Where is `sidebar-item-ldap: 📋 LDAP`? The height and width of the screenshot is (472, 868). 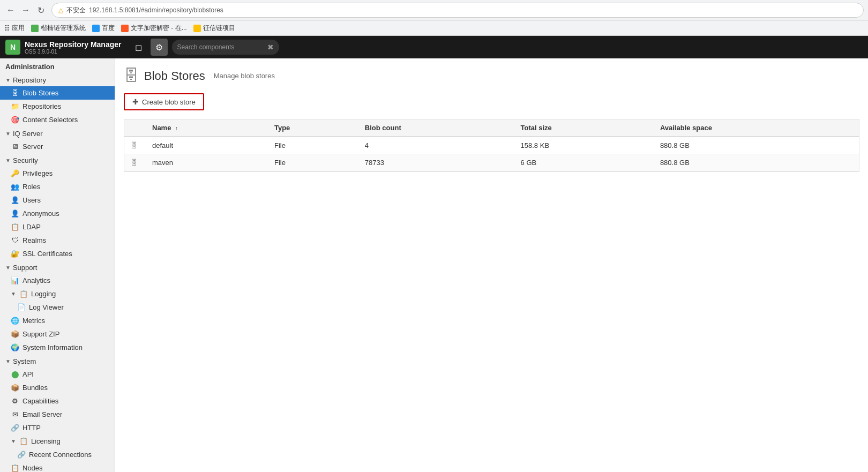 sidebar-item-ldap: 📋 LDAP is located at coordinates (57, 227).